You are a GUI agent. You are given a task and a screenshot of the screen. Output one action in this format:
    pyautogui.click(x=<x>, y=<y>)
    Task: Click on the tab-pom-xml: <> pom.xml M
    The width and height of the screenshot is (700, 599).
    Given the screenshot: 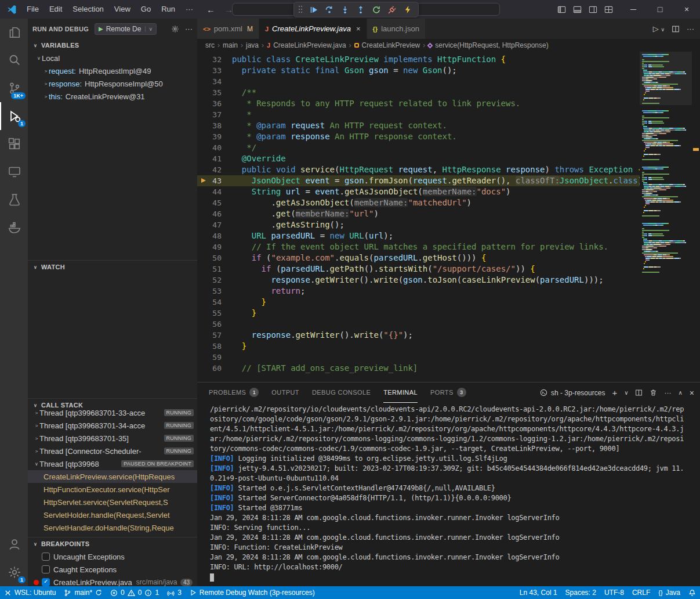 What is the action you would take?
    pyautogui.click(x=229, y=29)
    